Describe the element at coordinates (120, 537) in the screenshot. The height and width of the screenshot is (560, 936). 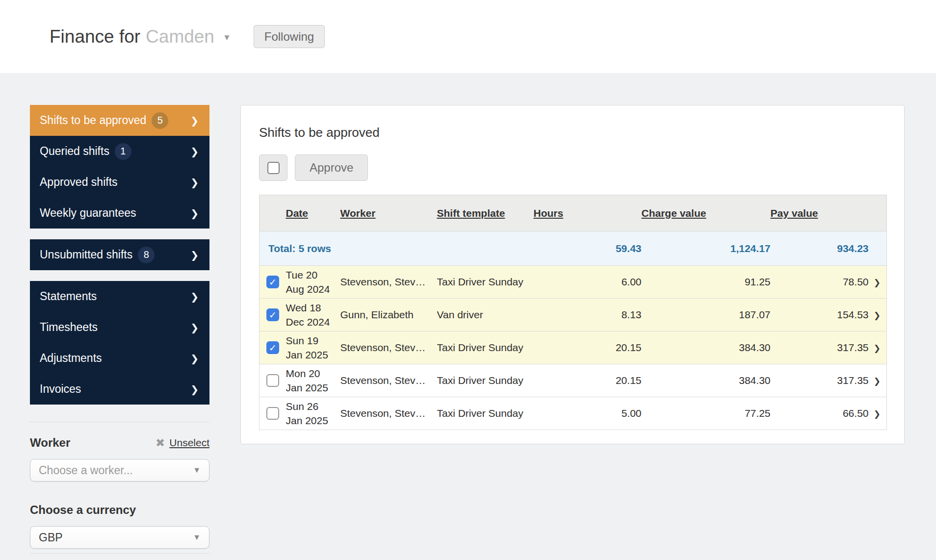
I see `currency-select: GBP ▼` at that location.